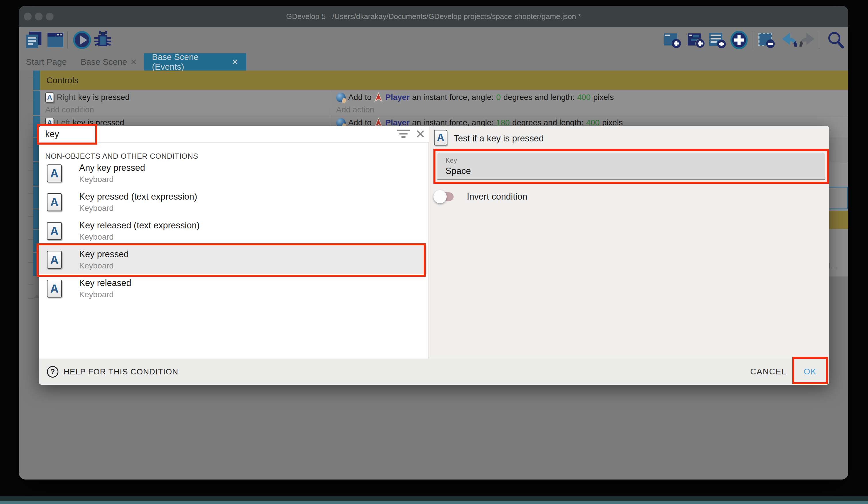 This screenshot has height=504, width=868. I want to click on add-comment-icon, so click(717, 40).